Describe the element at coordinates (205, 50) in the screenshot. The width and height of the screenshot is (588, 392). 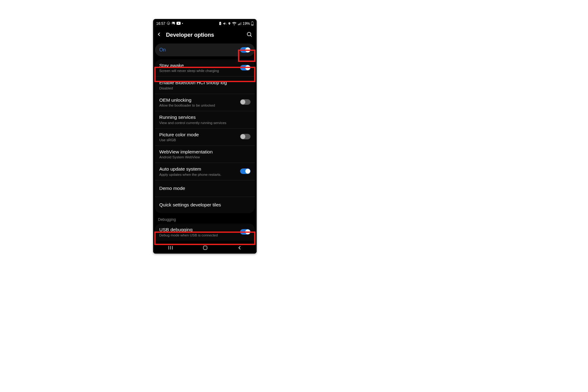
I see `master-toggle-row: On` at that location.